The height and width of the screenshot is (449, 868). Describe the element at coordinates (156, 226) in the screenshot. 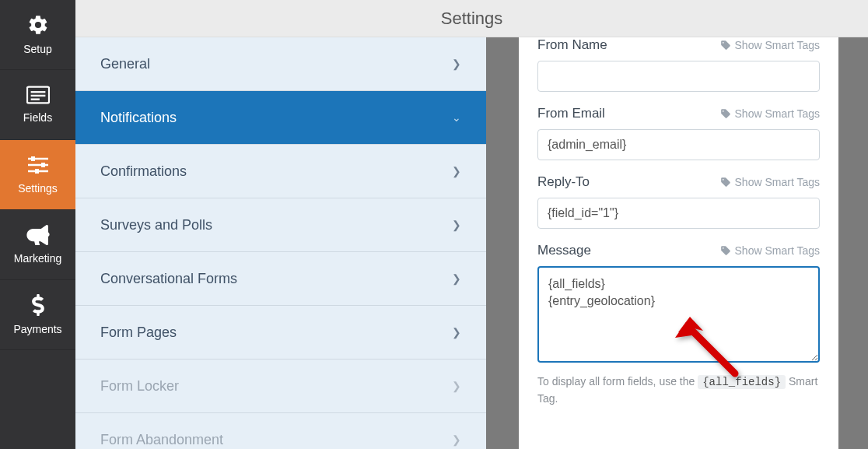

I see `nav-label: Surveys and Polls` at that location.